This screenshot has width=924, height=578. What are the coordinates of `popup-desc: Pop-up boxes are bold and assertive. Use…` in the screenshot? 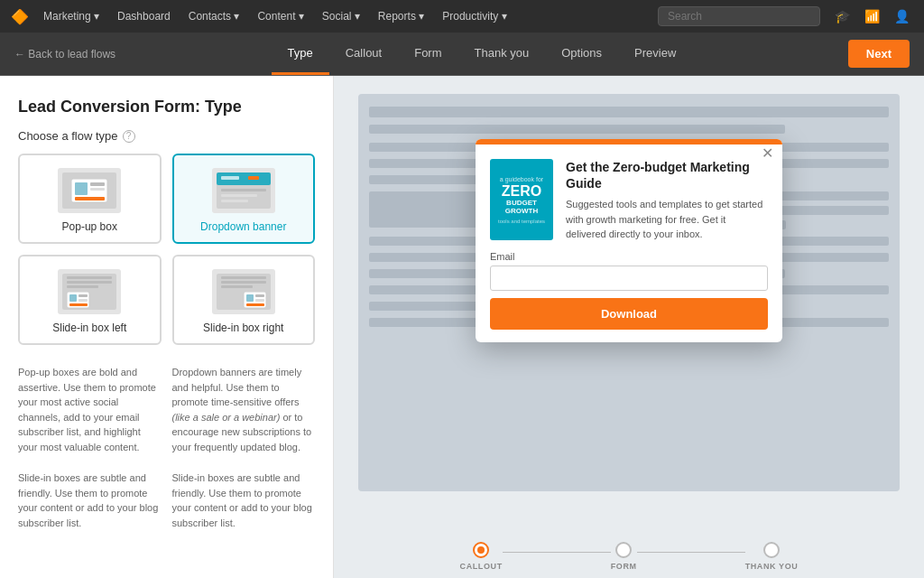 It's located at (90, 410).